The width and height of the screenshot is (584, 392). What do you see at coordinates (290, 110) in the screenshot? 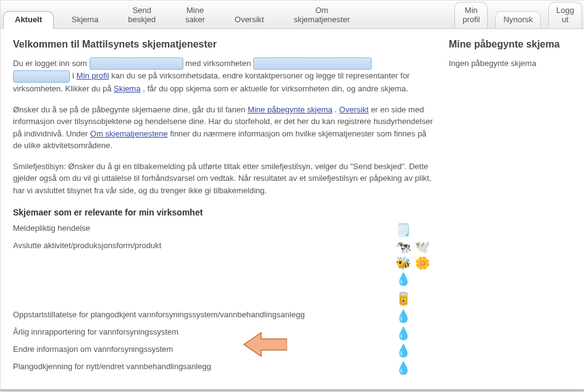
I see `link-mine-pabegynte: Mine påbegynte skjema` at bounding box center [290, 110].